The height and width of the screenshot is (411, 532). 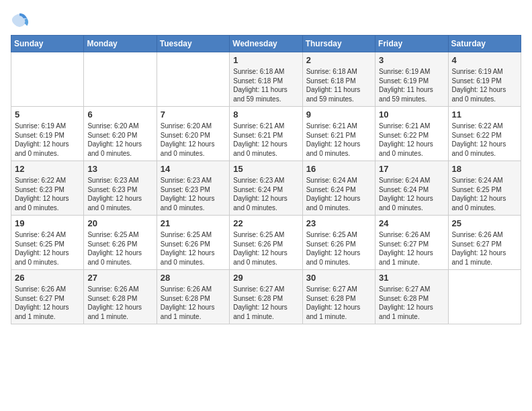 I want to click on calendar-cell: 12Sunrise: 6:22 AMSunset: 6:23 PMDayligh…, so click(x=48, y=188).